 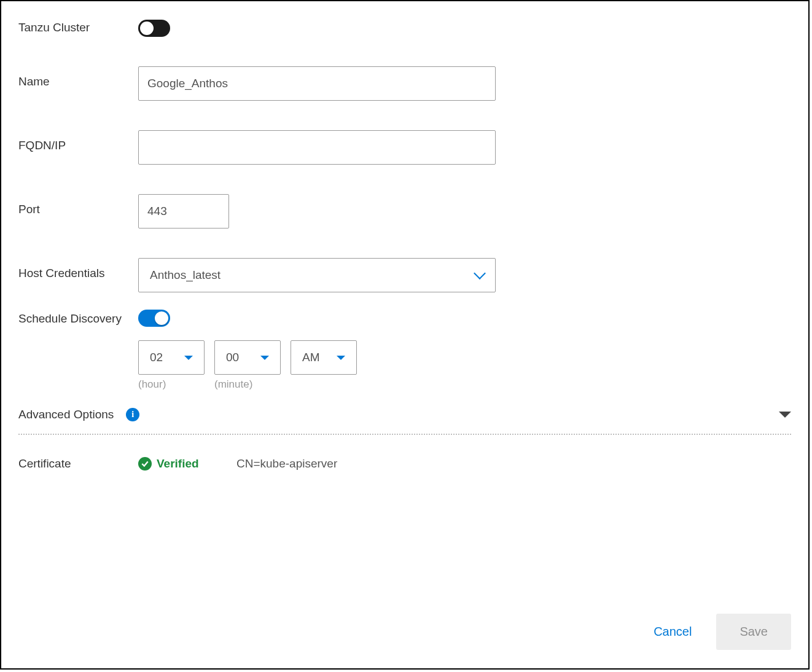 What do you see at coordinates (405, 434) in the screenshot?
I see `section-divider` at bounding box center [405, 434].